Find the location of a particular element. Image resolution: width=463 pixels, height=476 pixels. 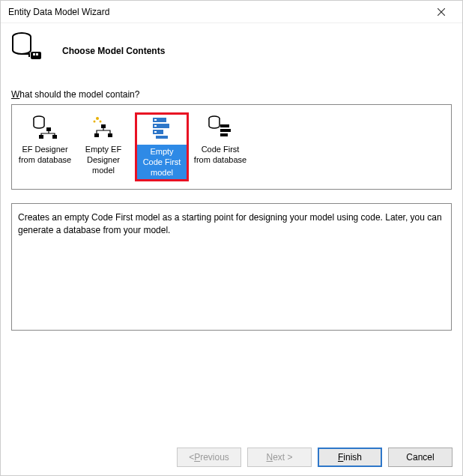

close-icon is located at coordinates (441, 12).